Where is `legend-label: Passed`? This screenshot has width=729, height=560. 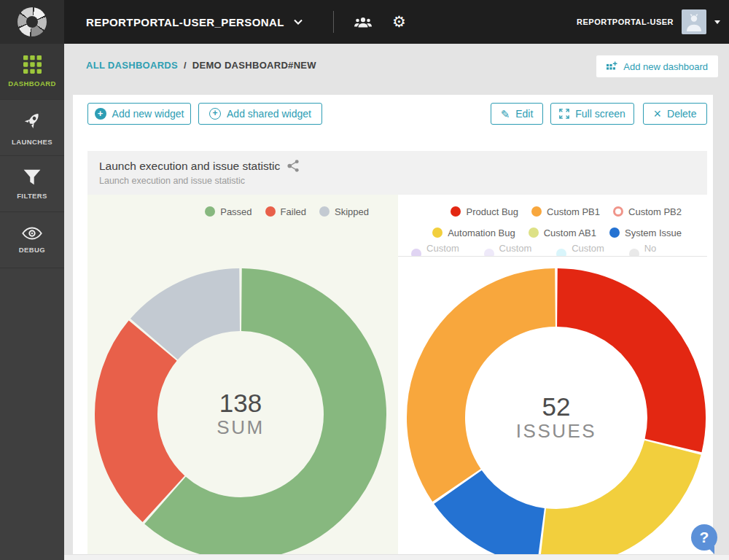
legend-label: Passed is located at coordinates (236, 211).